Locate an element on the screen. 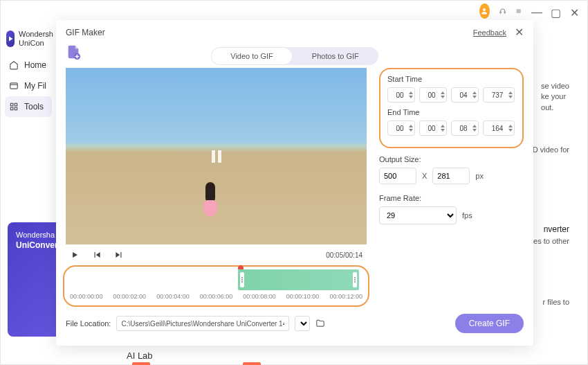  nav-myfiles-label: My Fil is located at coordinates (35, 86).